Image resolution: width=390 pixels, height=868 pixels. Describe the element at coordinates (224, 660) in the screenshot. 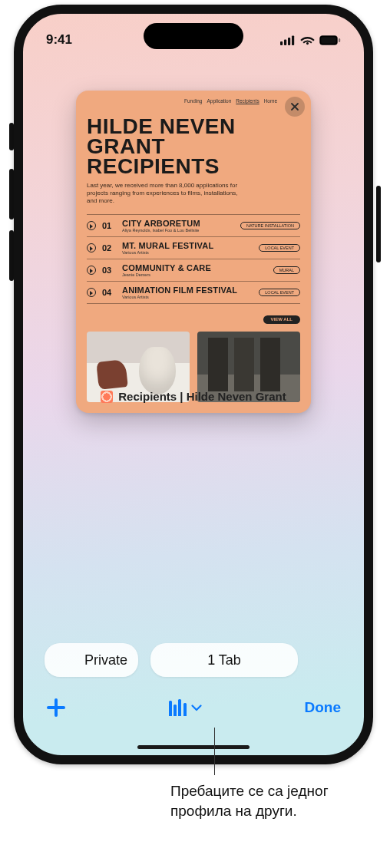

I see `tab-group-current: 1 Tab` at that location.